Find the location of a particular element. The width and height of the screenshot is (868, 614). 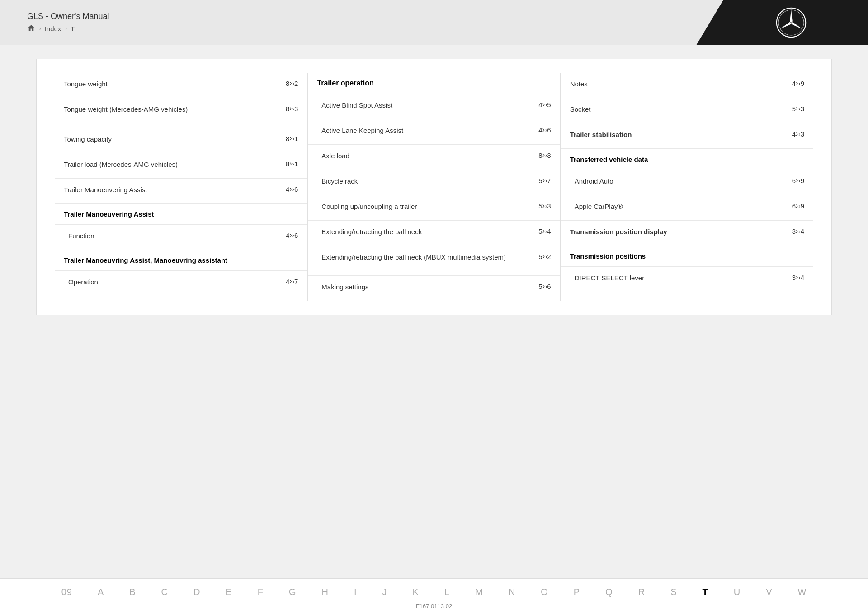

list-item: Trailer Manoeuvering Assist 4›6 is located at coordinates (181, 191).